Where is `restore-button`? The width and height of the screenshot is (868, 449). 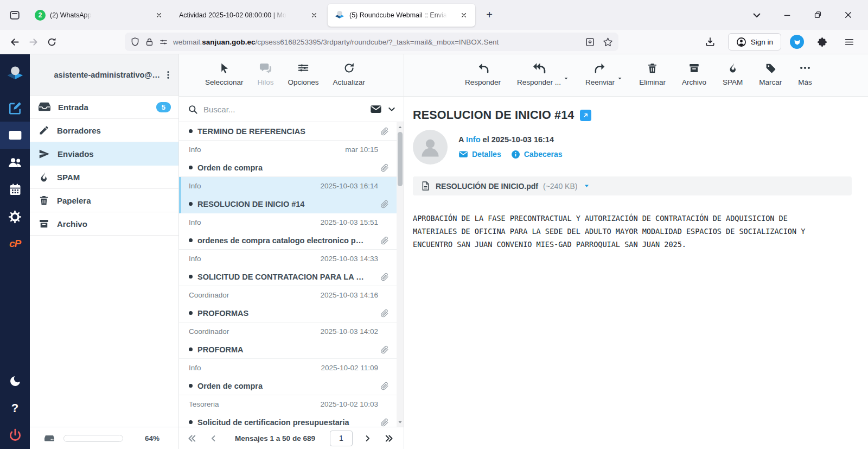 restore-button is located at coordinates (818, 15).